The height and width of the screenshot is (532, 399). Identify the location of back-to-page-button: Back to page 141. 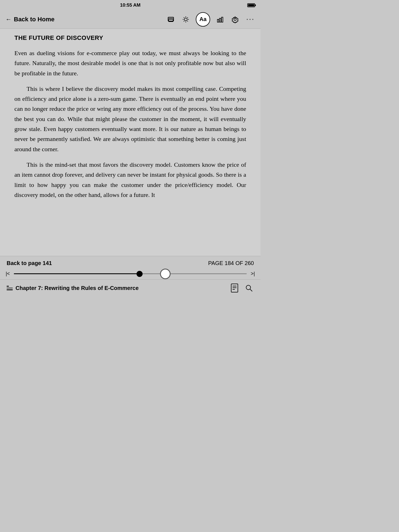
(29, 263).